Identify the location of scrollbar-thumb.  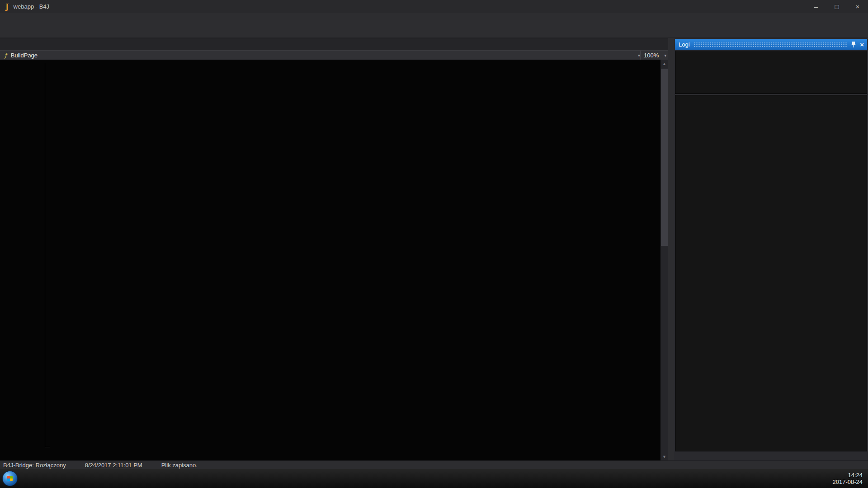
(665, 157).